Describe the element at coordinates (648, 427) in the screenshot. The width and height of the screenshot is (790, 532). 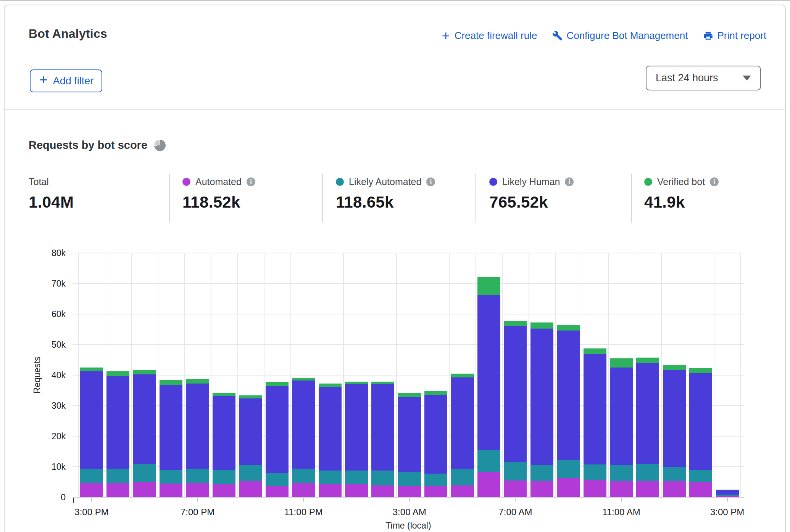
I see `bar-1200pm` at that location.